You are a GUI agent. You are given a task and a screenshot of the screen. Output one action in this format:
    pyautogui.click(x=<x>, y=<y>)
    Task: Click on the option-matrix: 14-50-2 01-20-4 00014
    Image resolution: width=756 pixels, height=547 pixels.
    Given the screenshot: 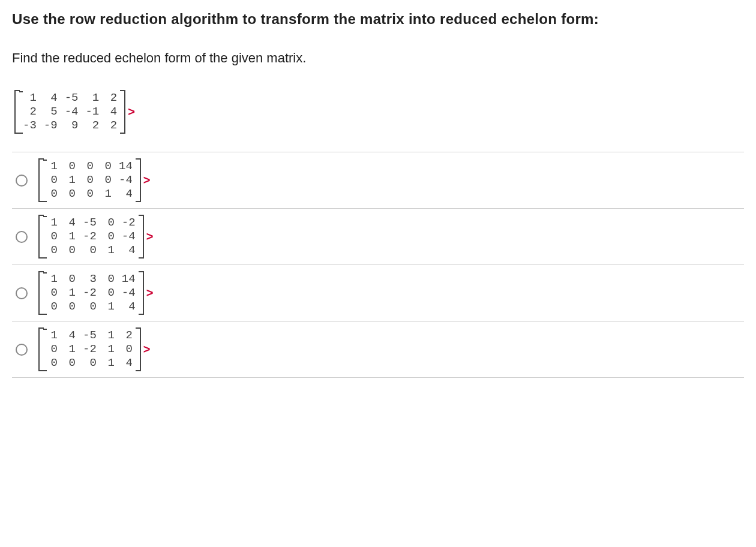 What is the action you would take?
    pyautogui.click(x=91, y=236)
    